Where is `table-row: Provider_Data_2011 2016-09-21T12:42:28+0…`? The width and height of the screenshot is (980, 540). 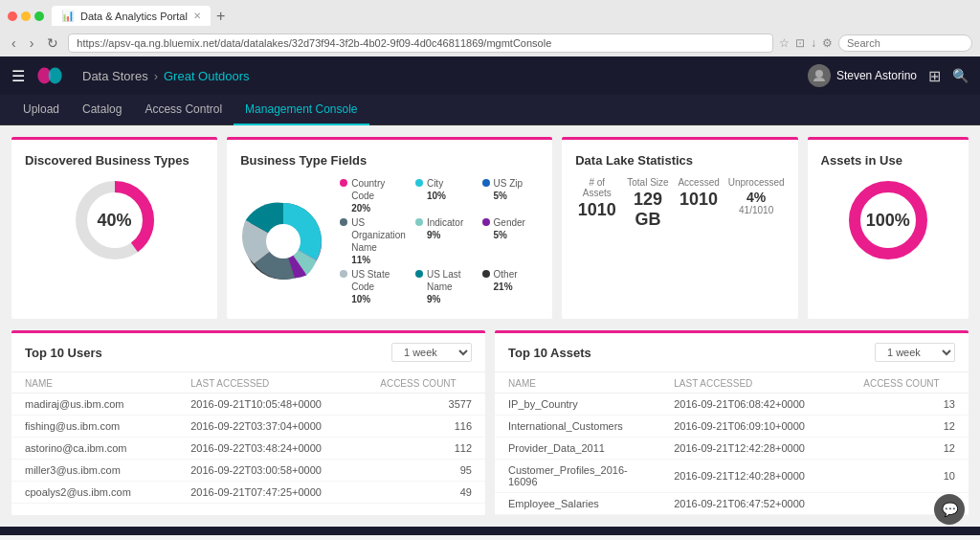 table-row: Provider_Data_2011 2016-09-21T12:42:28+0… is located at coordinates (731, 448).